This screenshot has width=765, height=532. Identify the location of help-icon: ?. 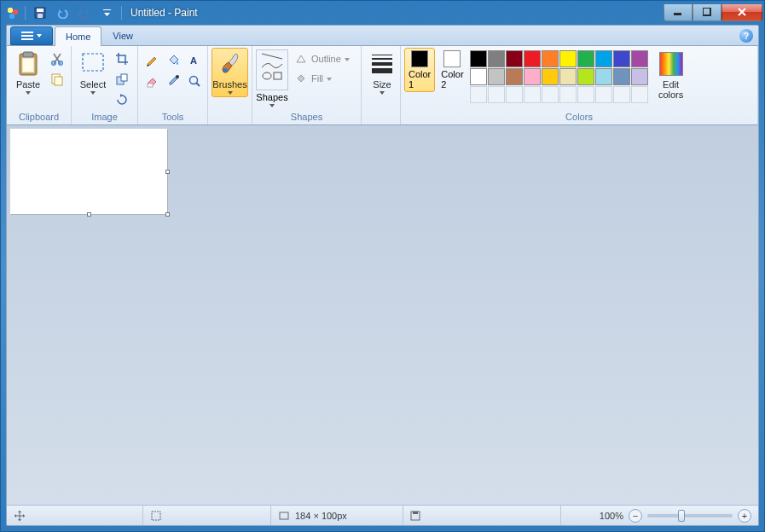
(746, 36).